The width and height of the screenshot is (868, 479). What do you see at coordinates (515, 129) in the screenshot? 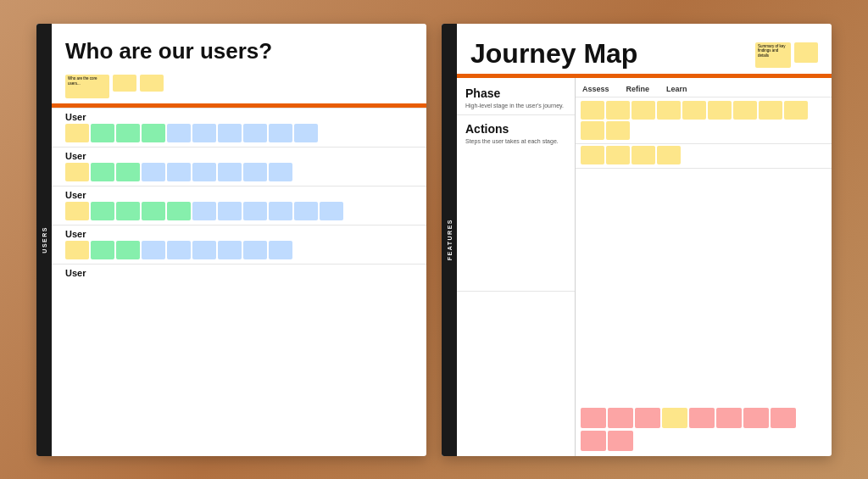
I see `actions-title: Actions` at bounding box center [515, 129].